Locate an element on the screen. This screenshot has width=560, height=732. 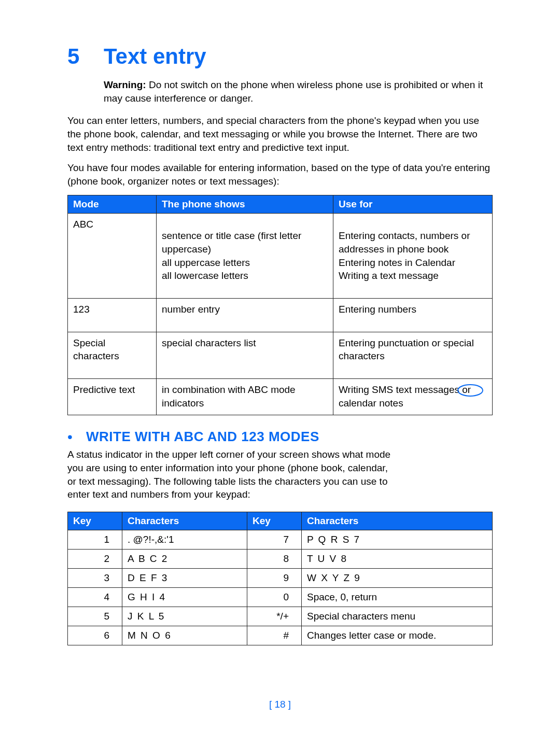
modes-cell-value: sentence or title case (first letter upp… is located at coordinates (245, 256).